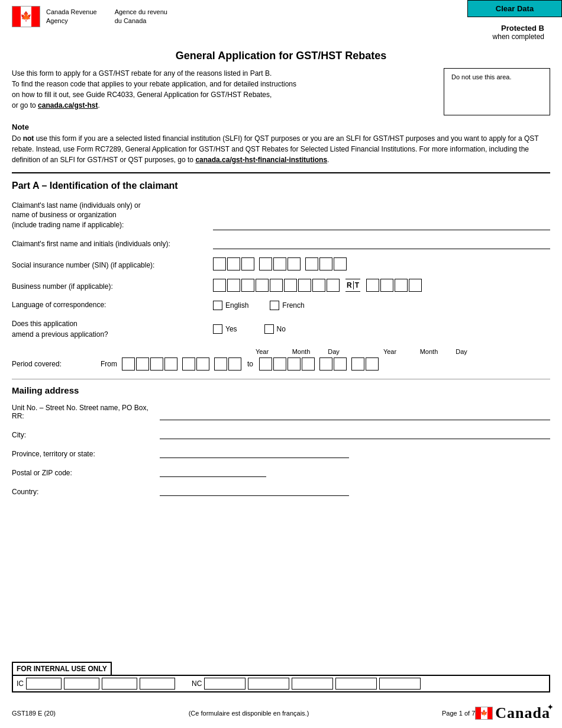 The image size is (562, 728). Describe the element at coordinates (281, 352) in the screenshot. I see `period-headers-row: Year Month Day Year Month Day` at that location.